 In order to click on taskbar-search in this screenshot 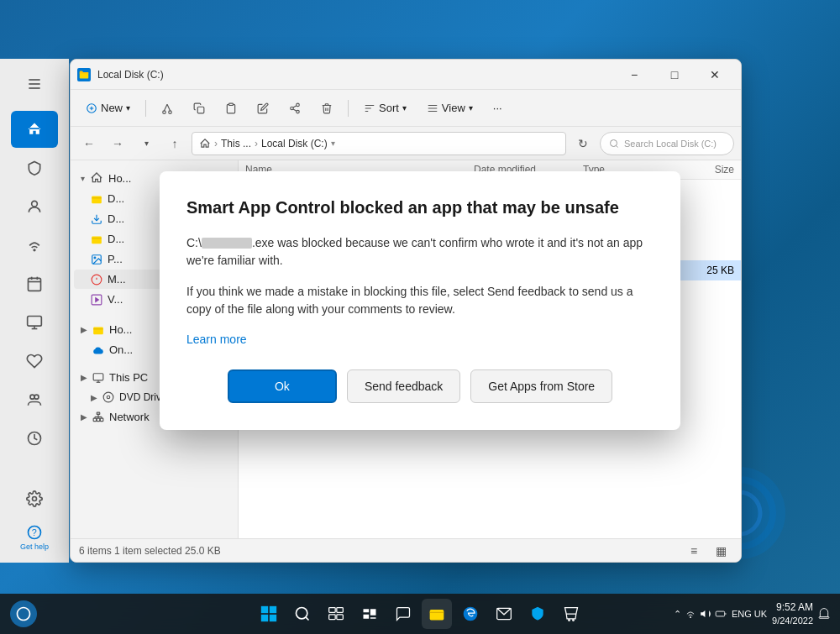, I will do `click(302, 614)`.